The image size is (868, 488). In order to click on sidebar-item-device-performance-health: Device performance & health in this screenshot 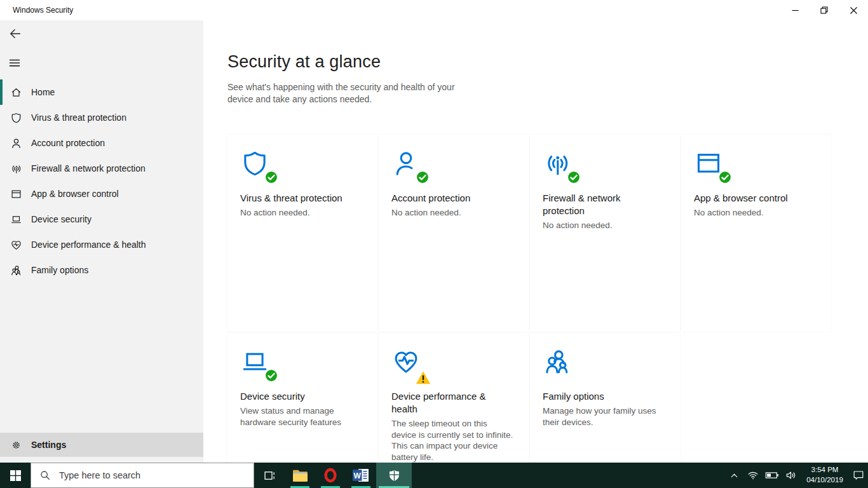, I will do `click(102, 245)`.